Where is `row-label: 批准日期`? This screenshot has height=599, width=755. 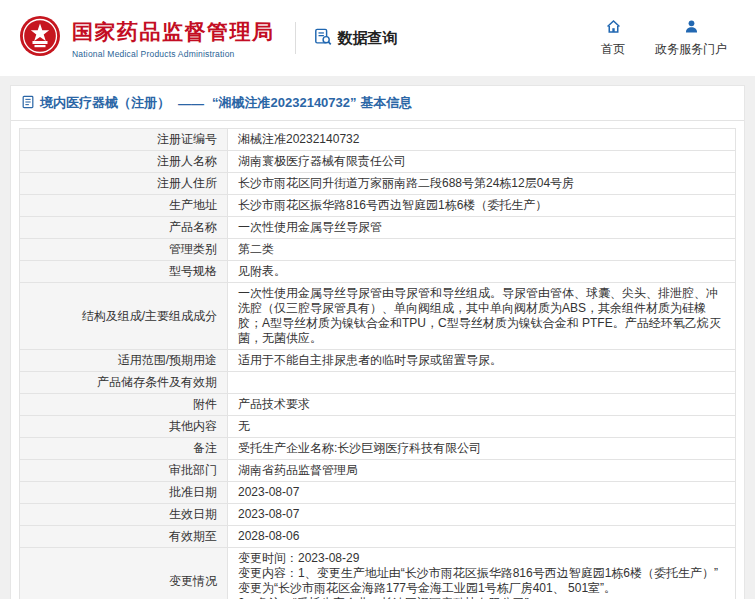
row-label: 批准日期 is located at coordinates (124, 493).